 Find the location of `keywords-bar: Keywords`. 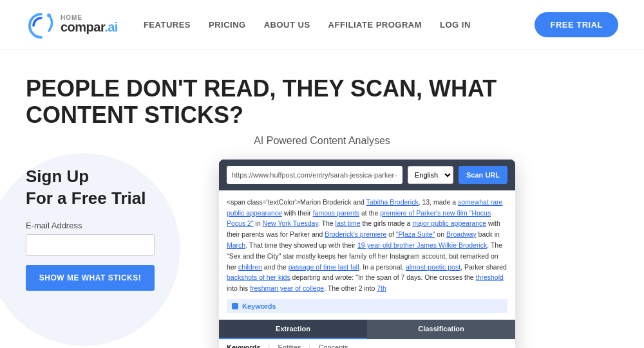

keywords-bar: Keywords is located at coordinates (367, 306).